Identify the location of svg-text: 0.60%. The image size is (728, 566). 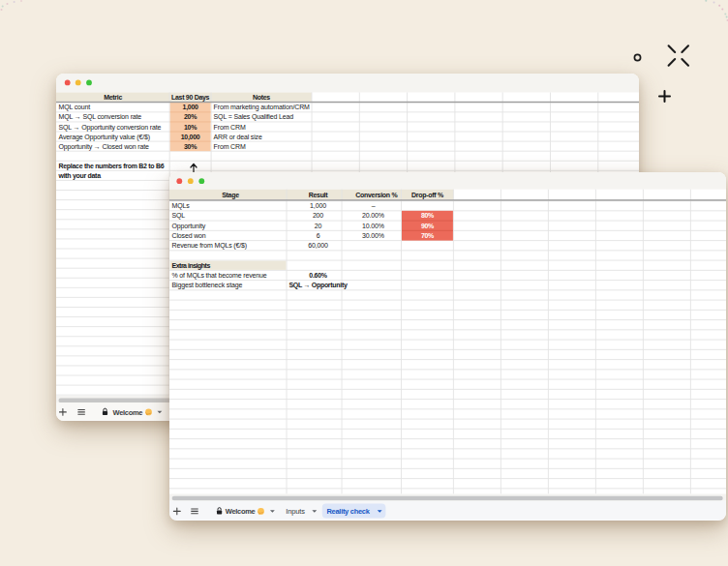
(318, 275).